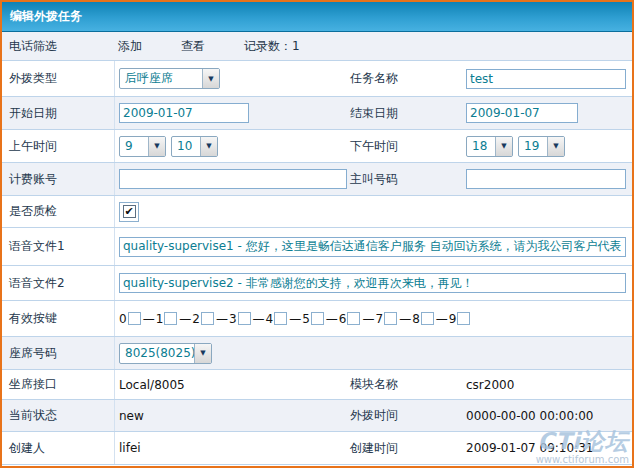 Image resolution: width=634 pixels, height=468 pixels. What do you see at coordinates (244, 318) in the screenshot?
I see `key-3-checkbox` at bounding box center [244, 318].